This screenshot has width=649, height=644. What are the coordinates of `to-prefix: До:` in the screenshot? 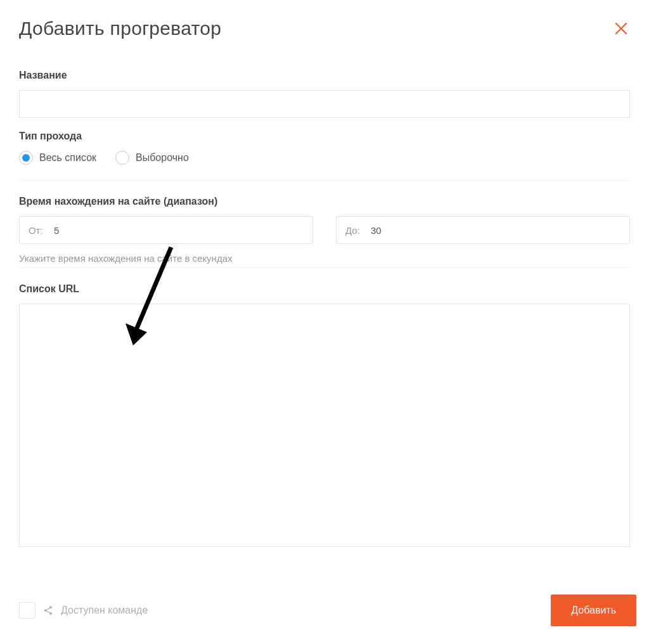 It's located at (354, 231).